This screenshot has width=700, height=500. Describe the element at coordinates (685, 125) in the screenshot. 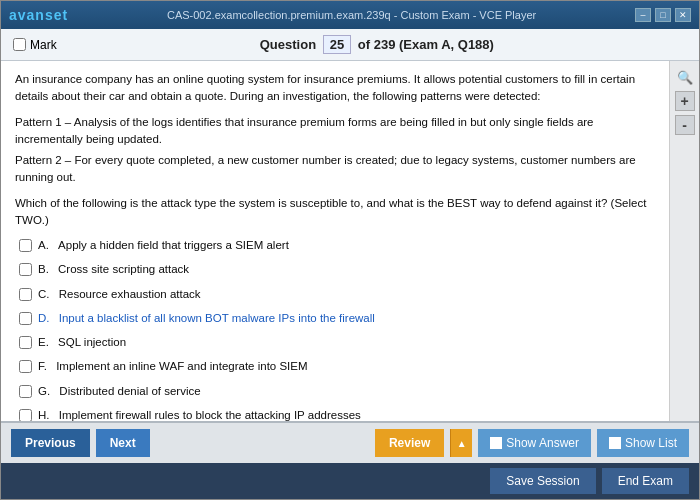

I see `zoom-out-button: -` at that location.